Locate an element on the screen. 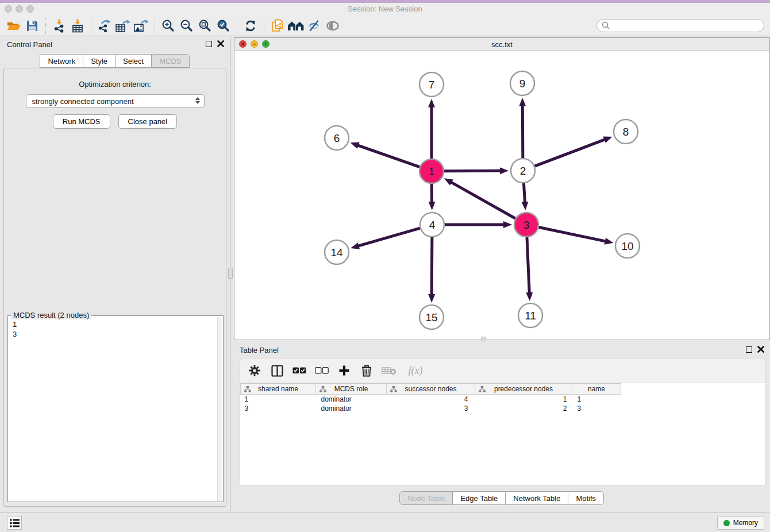 The width and height of the screenshot is (770, 532). zoom-selected-button is located at coordinates (224, 26).